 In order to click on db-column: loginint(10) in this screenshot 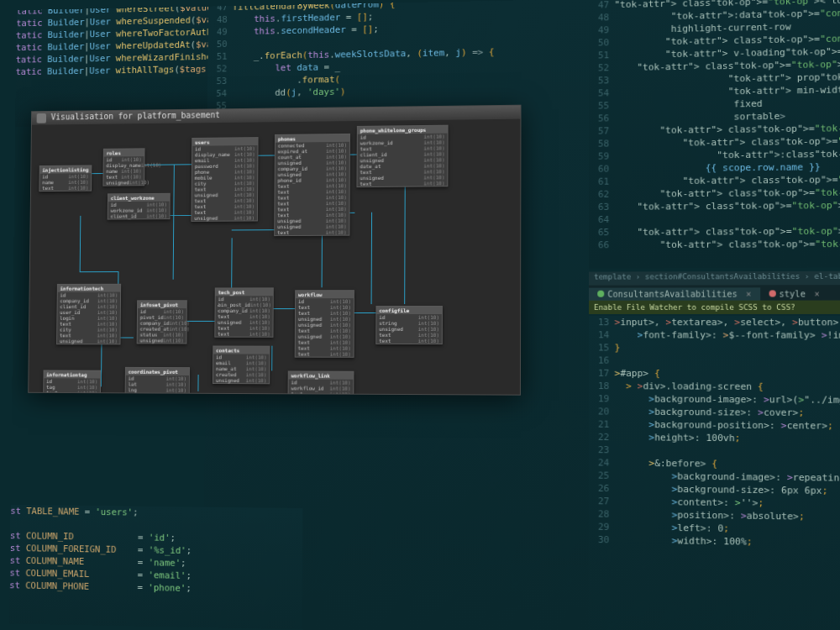, I will do `click(88, 318)`.